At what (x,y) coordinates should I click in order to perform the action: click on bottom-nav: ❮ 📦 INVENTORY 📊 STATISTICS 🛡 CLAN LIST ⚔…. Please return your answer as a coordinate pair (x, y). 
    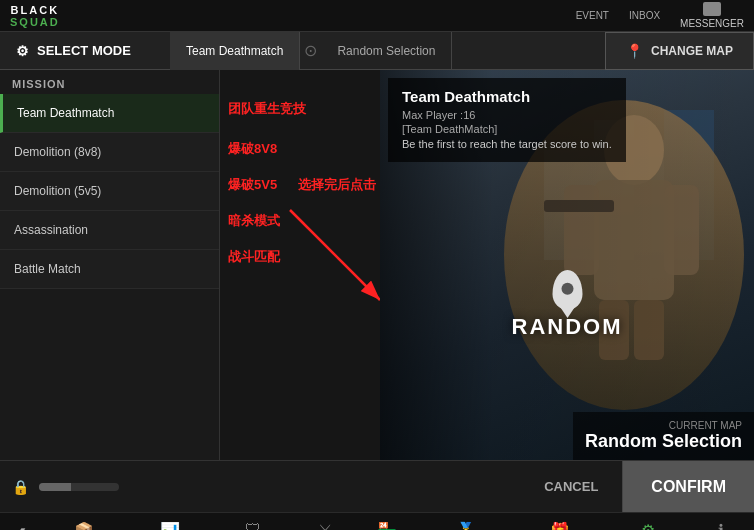
    Looking at the image, I should click on (377, 521).